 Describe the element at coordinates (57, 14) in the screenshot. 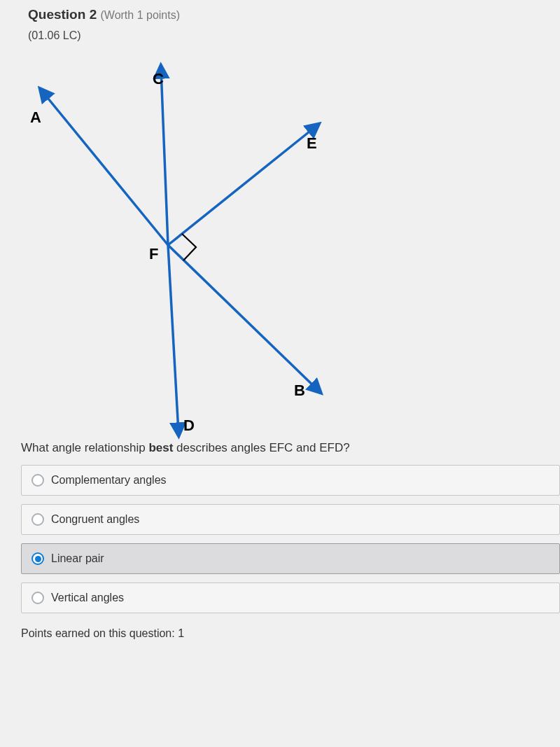

I see `question-label: Question` at that location.